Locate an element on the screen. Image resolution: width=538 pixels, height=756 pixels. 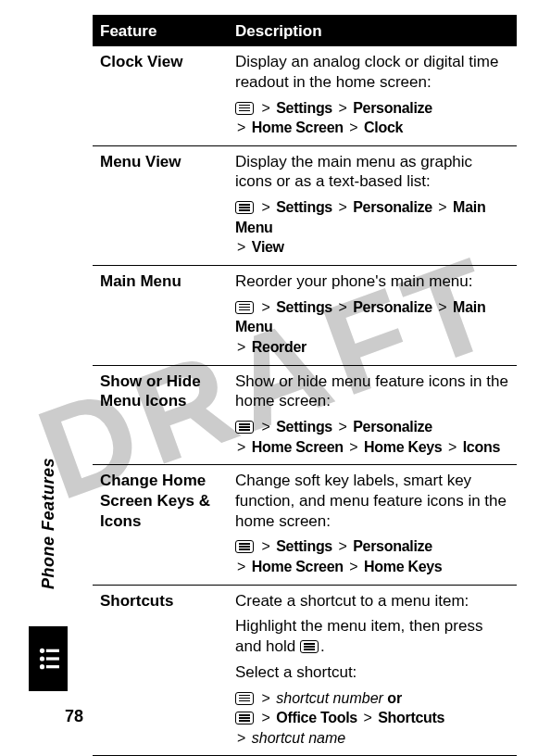
menu-path: > shortcut number or > Office Tools > Sh… is located at coordinates (373, 719).